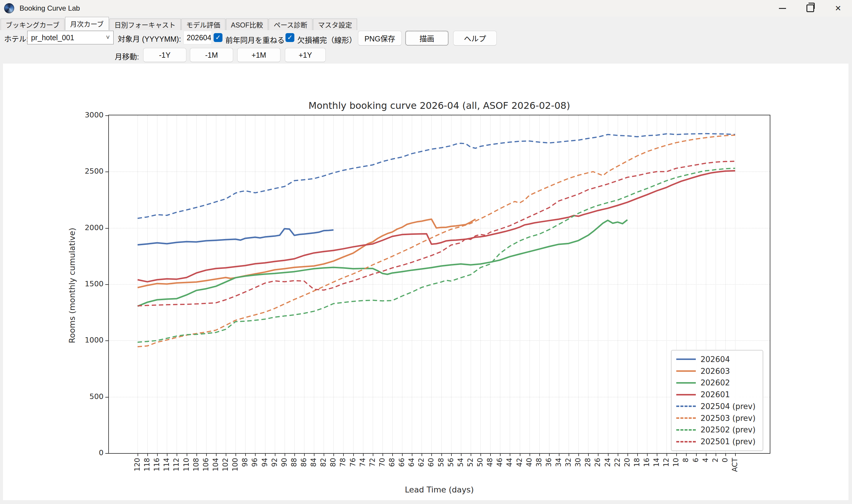  Describe the element at coordinates (427, 38) in the screenshot. I see `draw-button: 描画` at that location.